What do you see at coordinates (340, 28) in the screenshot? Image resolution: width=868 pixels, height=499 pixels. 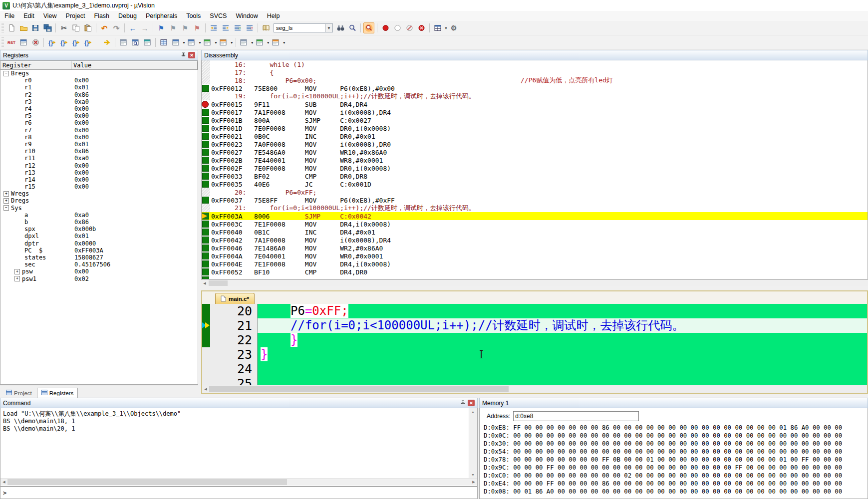 I see `find-in-files-button` at bounding box center [340, 28].